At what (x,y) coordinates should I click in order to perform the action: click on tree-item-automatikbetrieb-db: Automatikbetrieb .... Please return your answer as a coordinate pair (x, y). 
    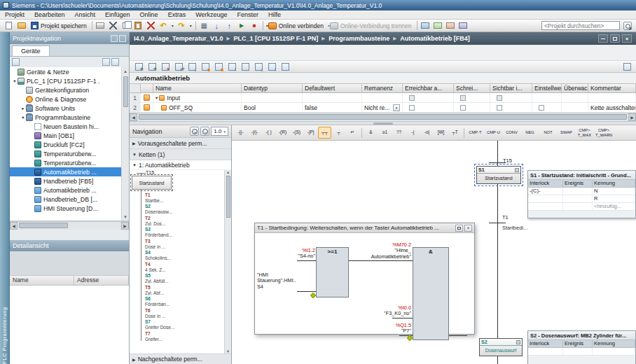
    Looking at the image, I should click on (69, 190).